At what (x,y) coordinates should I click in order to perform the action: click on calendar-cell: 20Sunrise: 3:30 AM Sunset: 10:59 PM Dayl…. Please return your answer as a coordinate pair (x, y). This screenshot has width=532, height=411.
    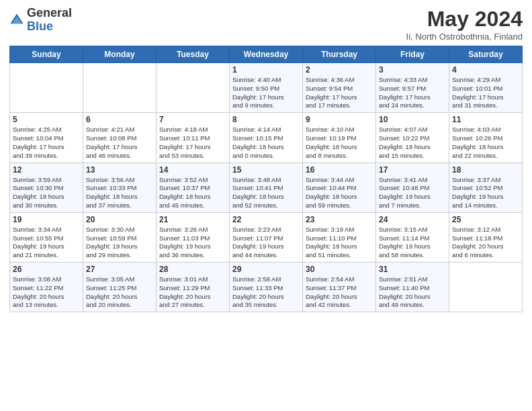
    Looking at the image, I should click on (120, 237).